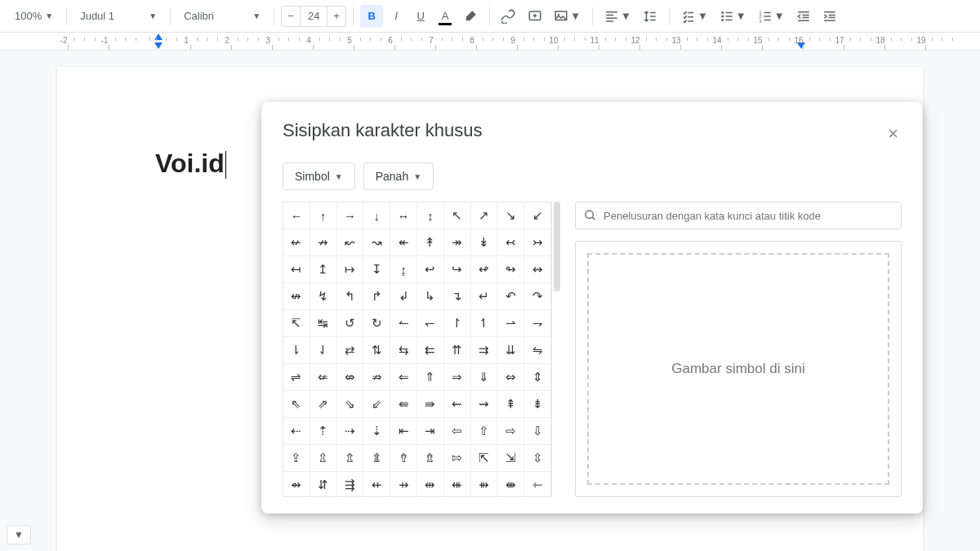 This screenshot has width=980, height=551. Describe the element at coordinates (509, 16) in the screenshot. I see `insert-link-button` at that location.